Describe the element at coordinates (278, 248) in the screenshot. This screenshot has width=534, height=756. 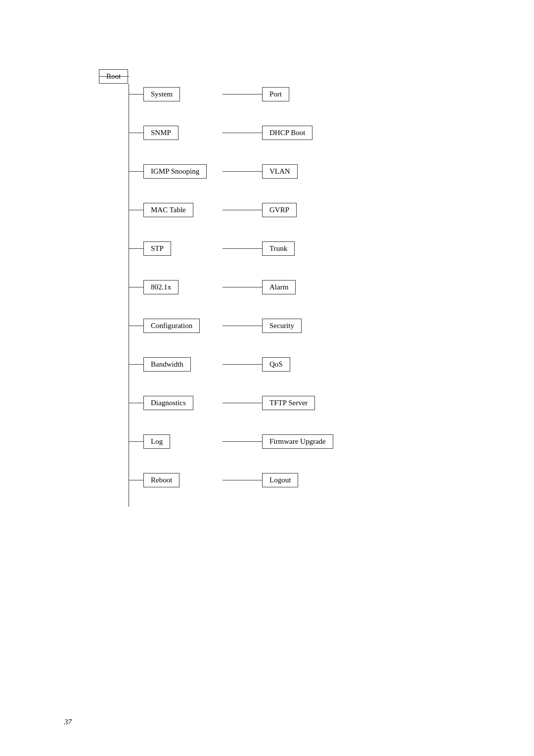
I see `right-node-trunk: Trunk` at that location.